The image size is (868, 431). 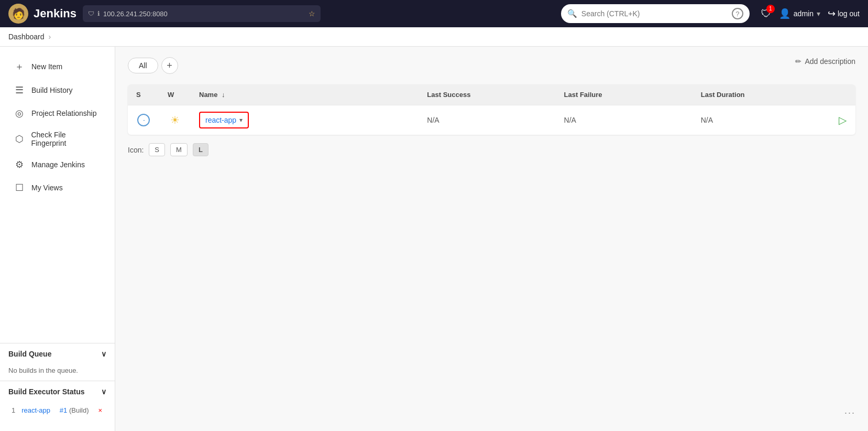 What do you see at coordinates (46, 392) in the screenshot?
I see `build-executor-title: Build Executor Status` at bounding box center [46, 392].